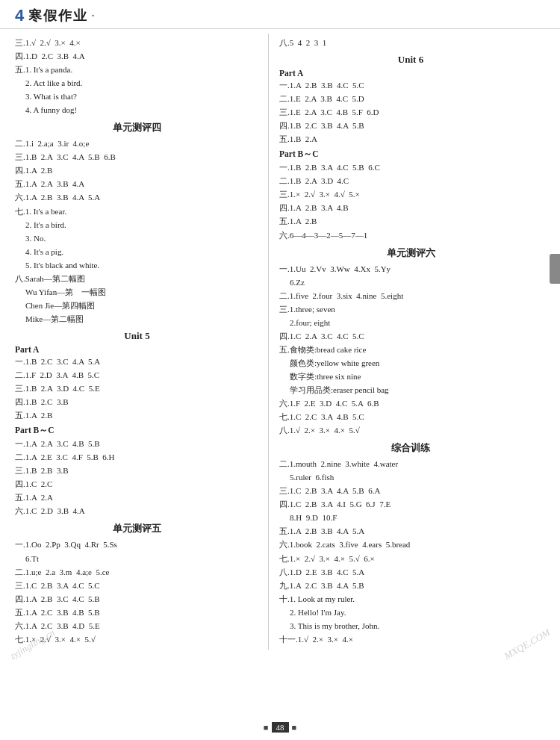 The image size is (560, 740). What do you see at coordinates (58, 16) in the screenshot?
I see `header-title: 寒假作业` at bounding box center [58, 16].